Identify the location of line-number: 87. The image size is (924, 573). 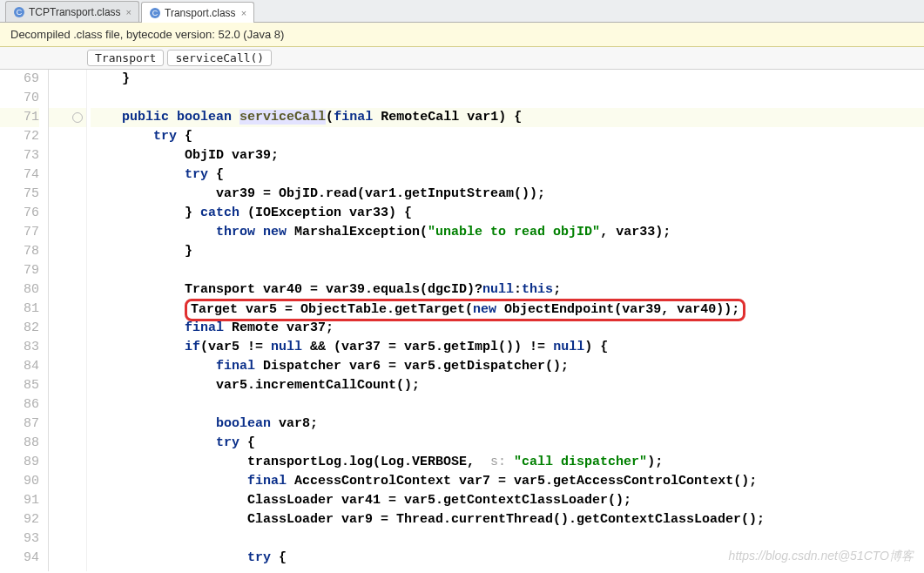
(19, 424).